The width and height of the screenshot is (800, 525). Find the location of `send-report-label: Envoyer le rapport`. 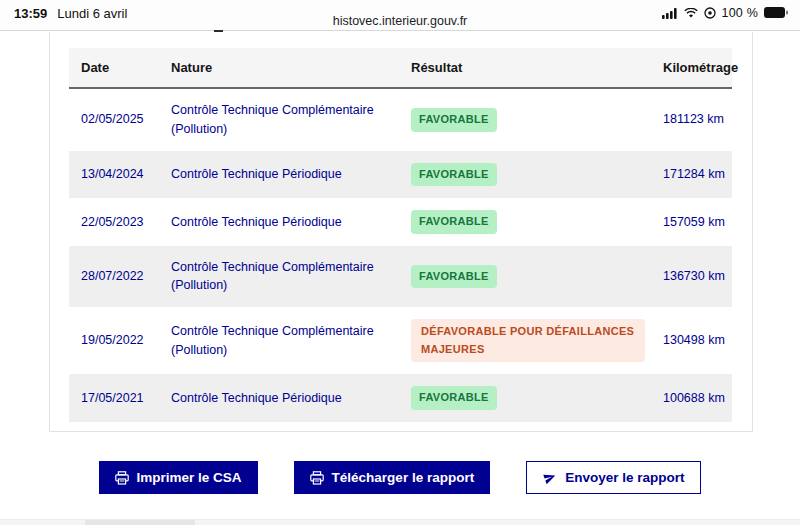

send-report-label: Envoyer le rapport is located at coordinates (624, 478).